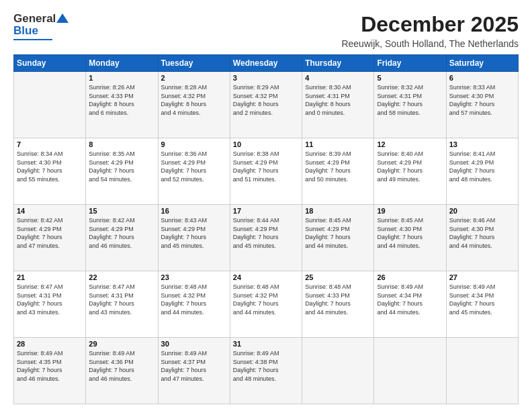  I want to click on calendar-cell: 29Sunrise: 8:49 AM Sunset: 4:36 PM Dayli…, so click(122, 371).